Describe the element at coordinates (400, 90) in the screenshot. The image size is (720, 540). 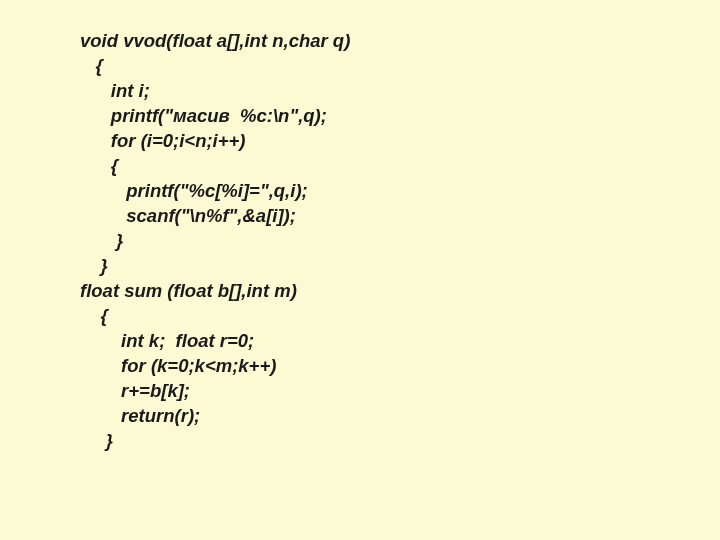
I see `code-line: int i;` at that location.